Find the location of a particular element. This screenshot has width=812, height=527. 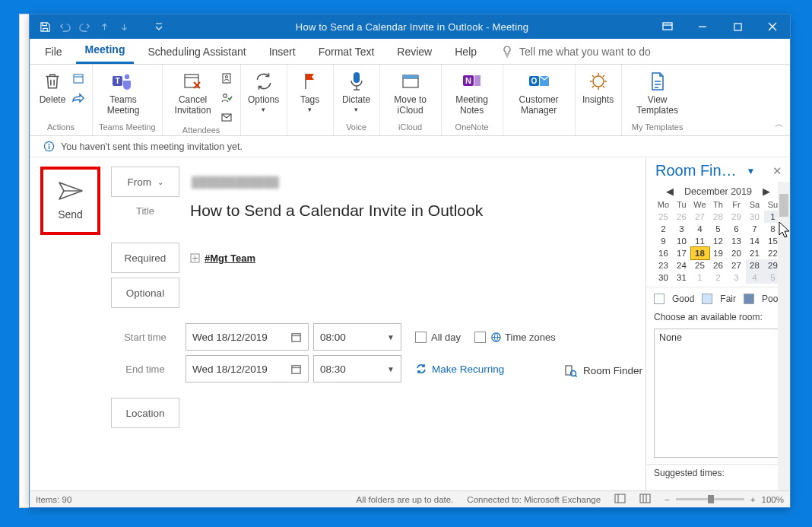

make-recurring-link: Make Recurring is located at coordinates (459, 369).